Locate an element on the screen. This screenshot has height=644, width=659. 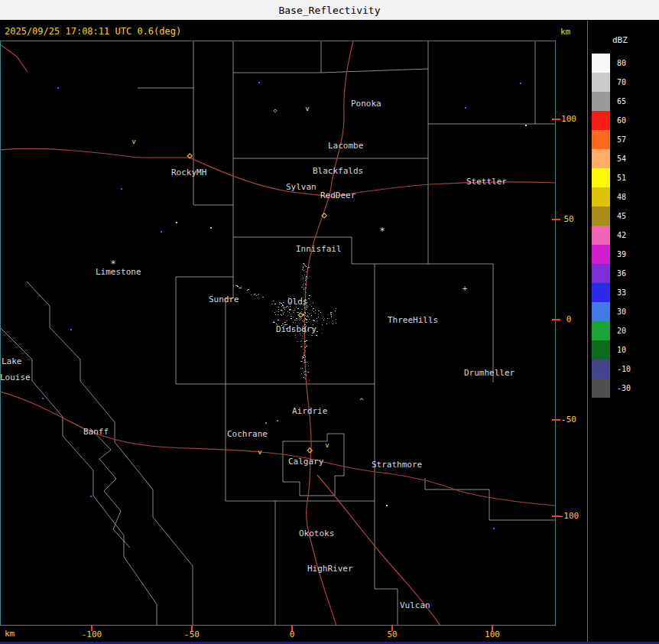
city-label: Okotoks is located at coordinates (317, 534).